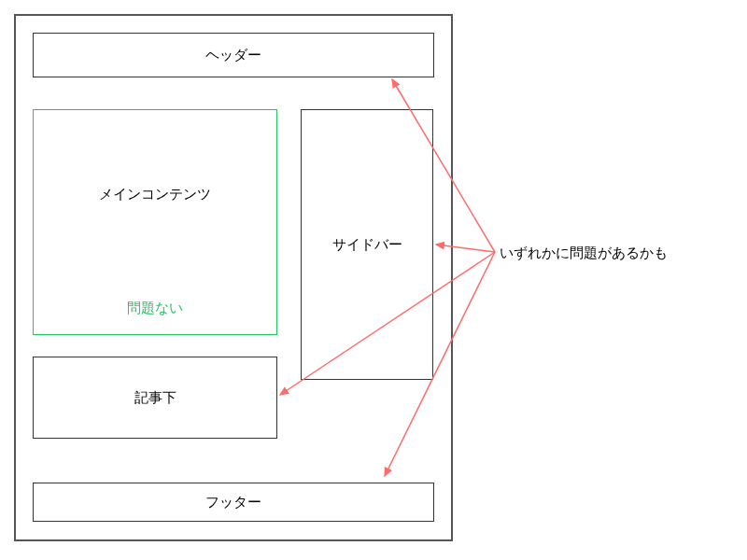 Image resolution: width=747 pixels, height=560 pixels. I want to click on main-content-label: メインコンテンツ, so click(155, 194).